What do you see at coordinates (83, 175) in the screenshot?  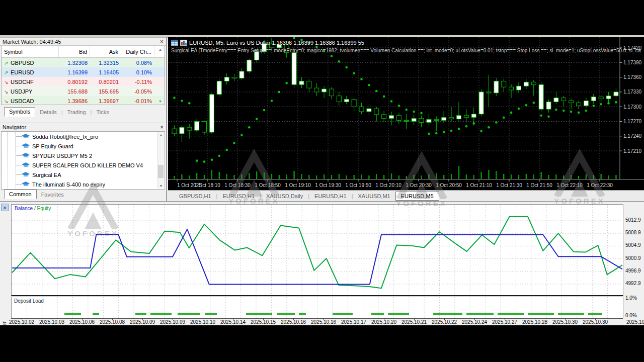 I see `navigator-item: Surgical EA` at bounding box center [83, 175].